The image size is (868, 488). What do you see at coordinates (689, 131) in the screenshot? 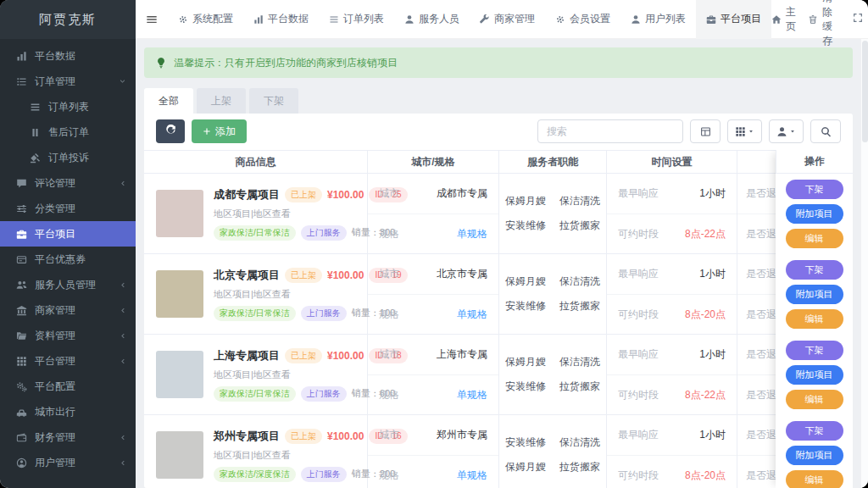
I see `toolbar-right` at bounding box center [689, 131].